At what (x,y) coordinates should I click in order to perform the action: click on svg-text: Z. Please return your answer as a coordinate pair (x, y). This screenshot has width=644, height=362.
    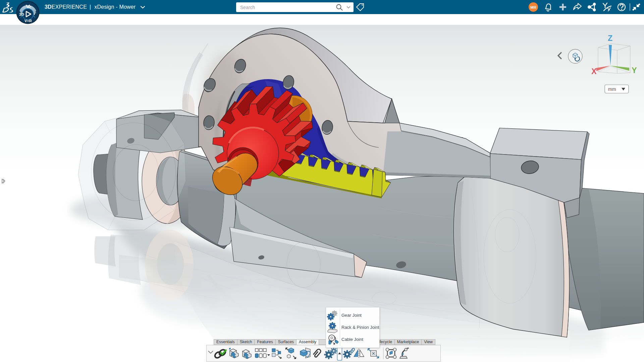
    Looking at the image, I should click on (610, 38).